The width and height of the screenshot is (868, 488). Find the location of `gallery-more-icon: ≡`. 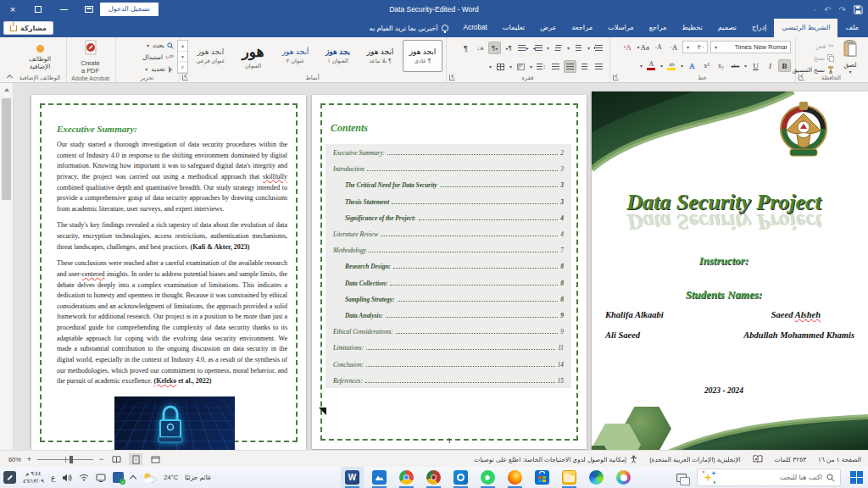

gallery-more-icon: ≡ is located at coordinates (183, 68).